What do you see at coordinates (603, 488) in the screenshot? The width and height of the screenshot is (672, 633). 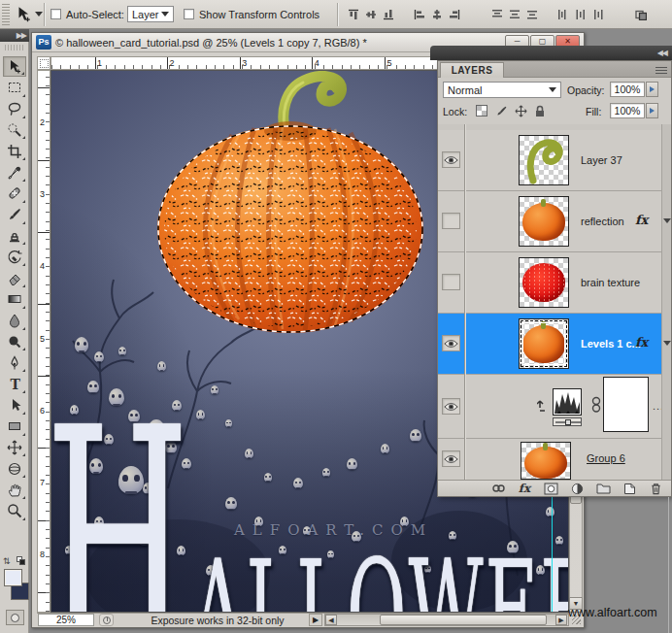 I see `new-group-icon` at bounding box center [603, 488].